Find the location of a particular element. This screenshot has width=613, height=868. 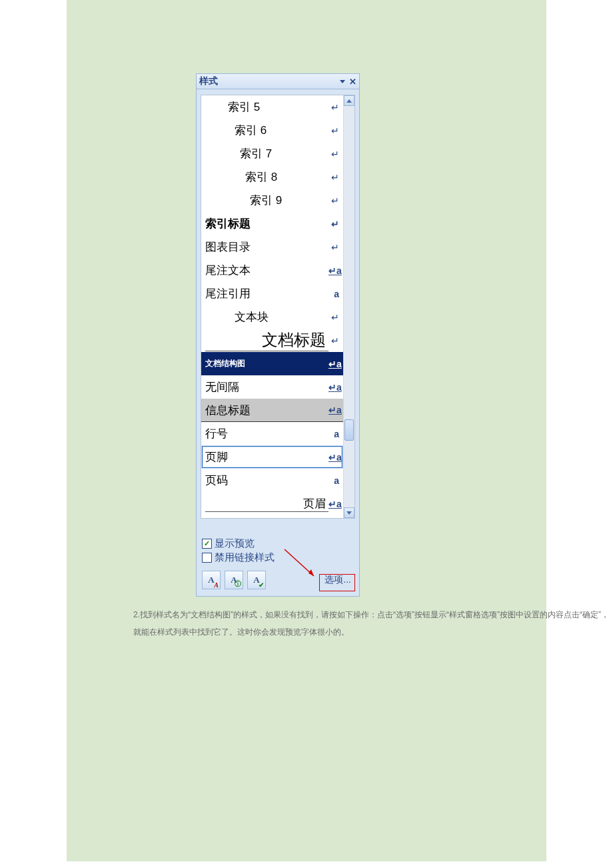

style-label: 索引 6 is located at coordinates (281, 131).